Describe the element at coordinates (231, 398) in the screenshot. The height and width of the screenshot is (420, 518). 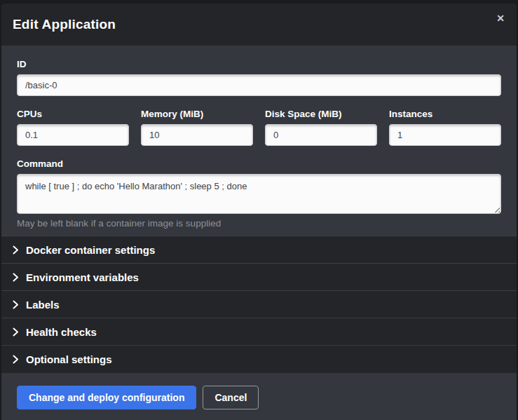
I see `cancel-button: Cancel` at that location.